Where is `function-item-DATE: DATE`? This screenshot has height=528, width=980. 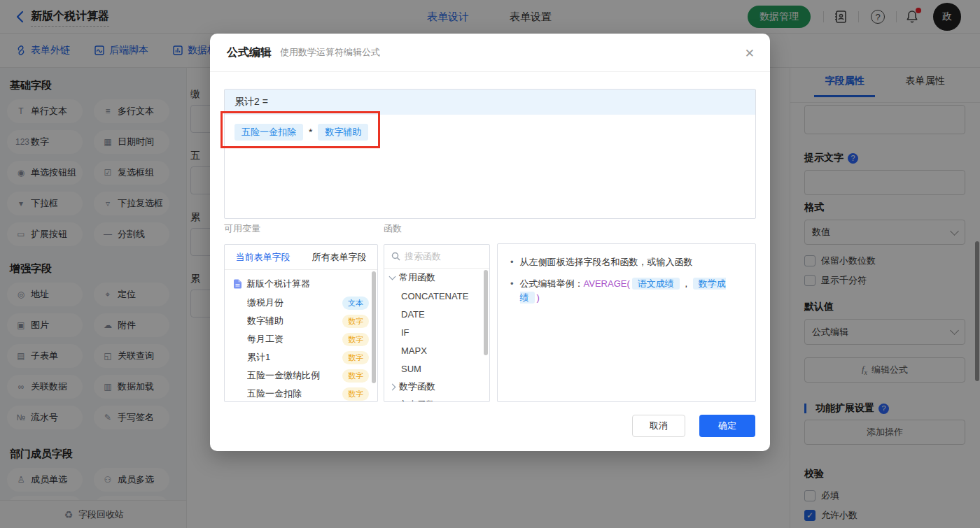 function-item-DATE: DATE is located at coordinates (437, 314).